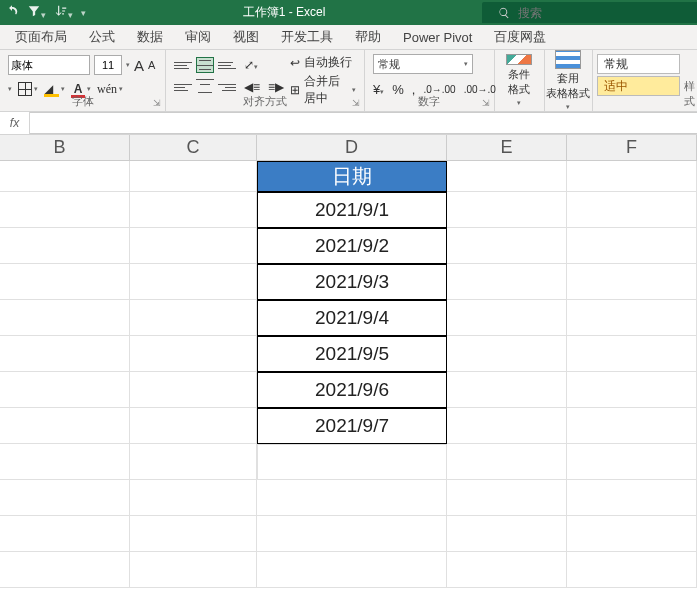  I want to click on wrap-text-button: ↩自动换行, so click(323, 62).